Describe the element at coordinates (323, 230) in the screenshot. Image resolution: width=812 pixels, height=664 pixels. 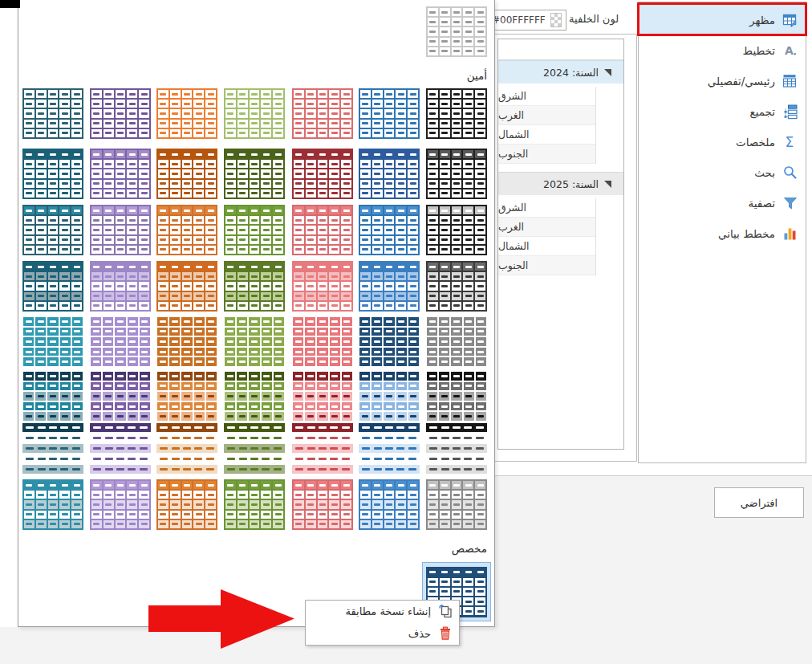
I see `style-thumbnail-r3c5` at that location.